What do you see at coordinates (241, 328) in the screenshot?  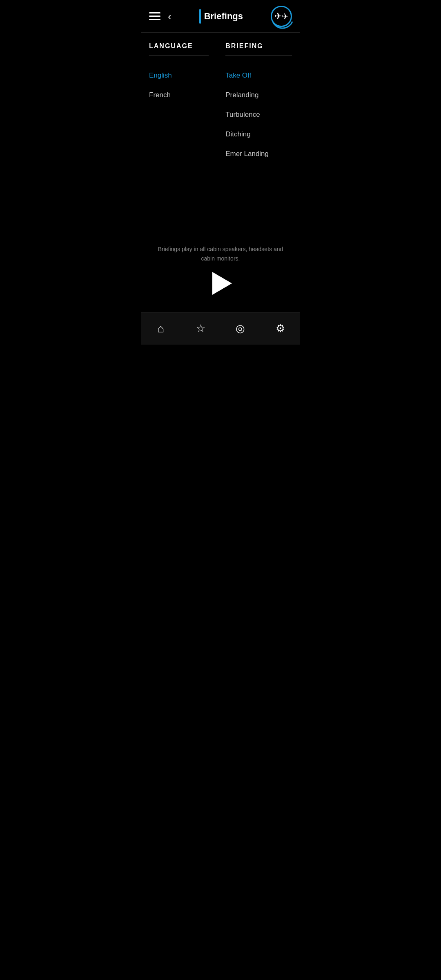 I see `nav-item-media: ◎` at bounding box center [241, 328].